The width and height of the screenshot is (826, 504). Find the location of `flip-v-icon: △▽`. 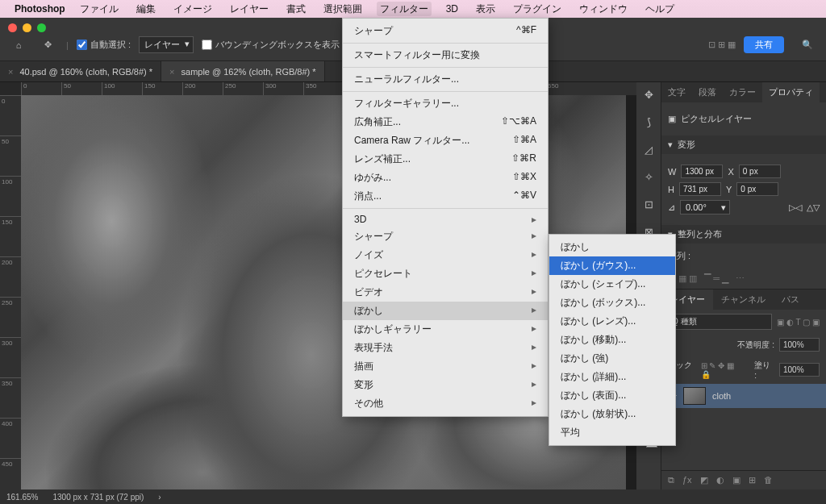

flip-v-icon: △▽ is located at coordinates (813, 208).